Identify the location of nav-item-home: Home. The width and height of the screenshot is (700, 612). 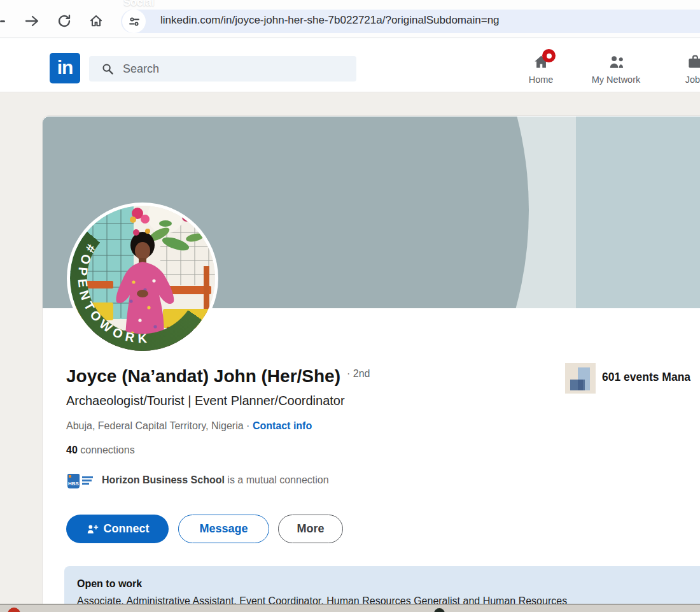
(541, 69).